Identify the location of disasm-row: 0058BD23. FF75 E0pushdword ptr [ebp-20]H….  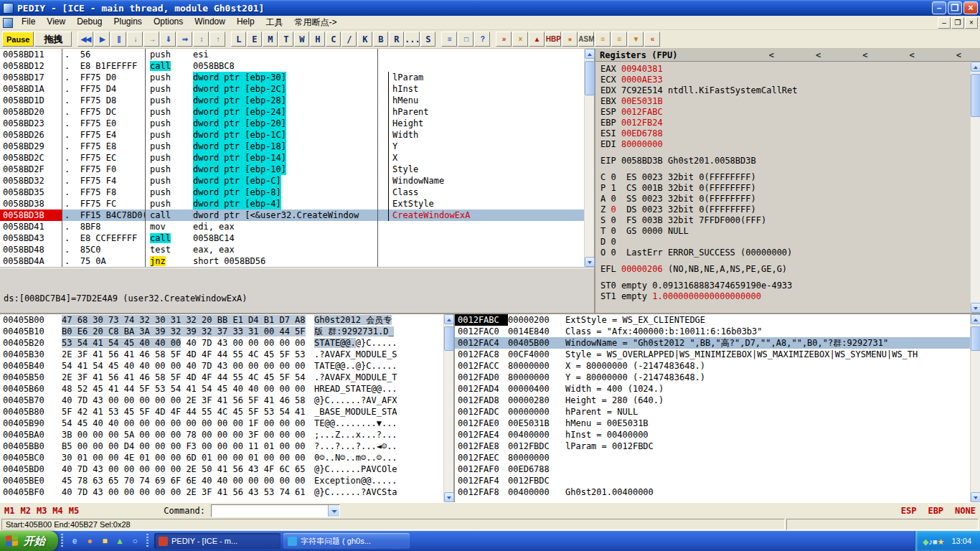
(293, 123).